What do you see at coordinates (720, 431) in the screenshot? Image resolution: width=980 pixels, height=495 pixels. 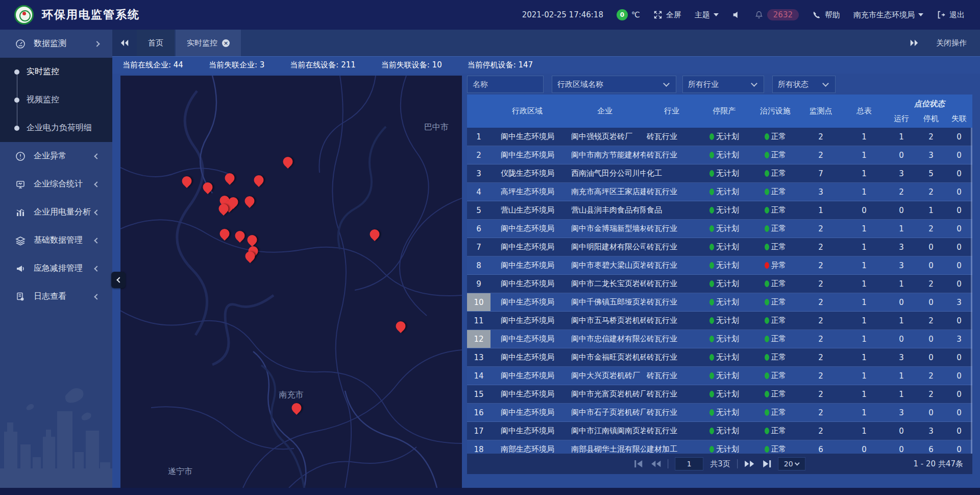 I see `table-row: 17 阆中生态环境局 阆中市江南镇阆南页岩 砖瓦行业 无计划 正常 2 1 0 …` at bounding box center [720, 431].